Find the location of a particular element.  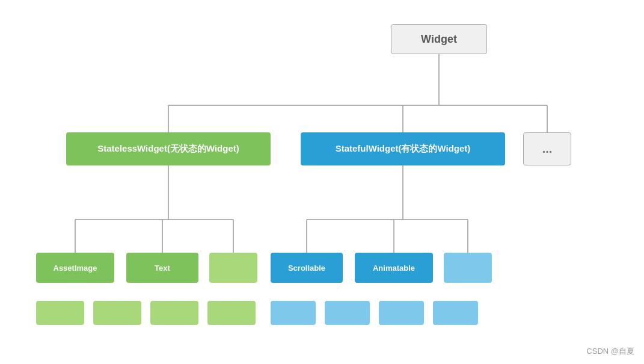

assetimage-node: AssetImage is located at coordinates (75, 268).